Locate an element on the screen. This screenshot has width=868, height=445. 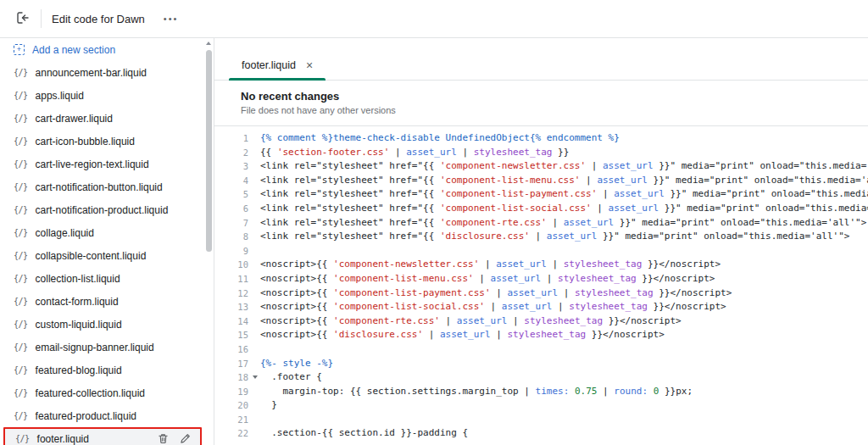
sidebar-item-apps-liquid: {/}apps.liquid is located at coordinates (107, 95).